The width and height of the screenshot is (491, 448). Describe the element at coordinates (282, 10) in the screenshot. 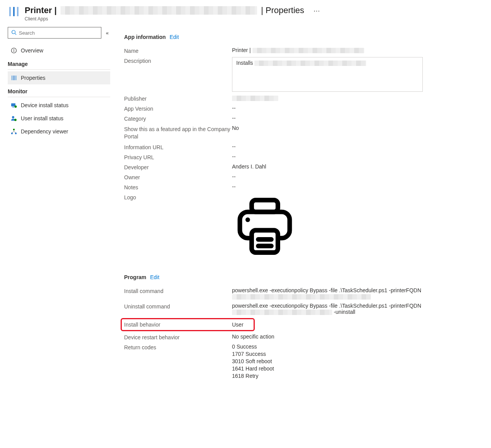

I see `page-title-suffix: | Properties` at that location.